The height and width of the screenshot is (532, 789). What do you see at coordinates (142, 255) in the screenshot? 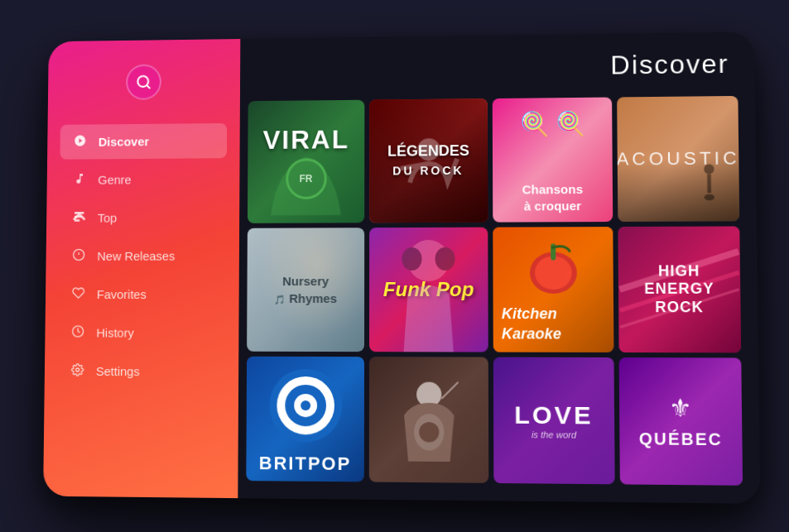
I see `sidebar-item-new-releases: New Releases` at bounding box center [142, 255].